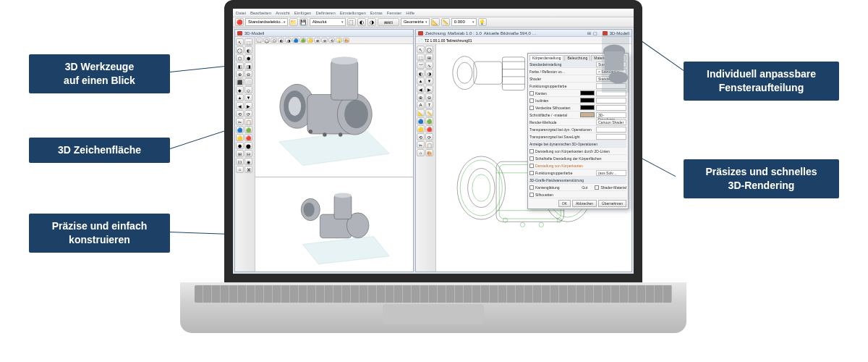 The width and height of the screenshot is (868, 362). What do you see at coordinates (310, 41) in the screenshot?
I see `vp-tool-icon: 🟡` at bounding box center [310, 41].